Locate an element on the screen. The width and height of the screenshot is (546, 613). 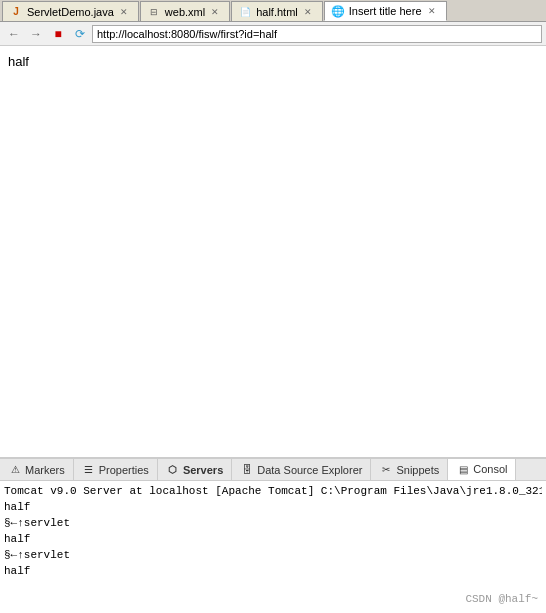
tab-label: web.xml is located at coordinates (185, 12).